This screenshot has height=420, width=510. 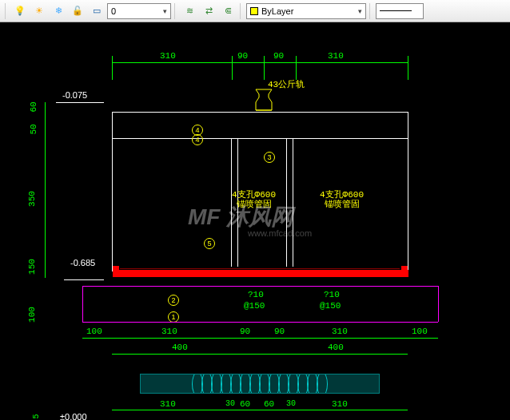 What do you see at coordinates (83, 263) in the screenshot?
I see `level-mid: -0.685` at bounding box center [83, 263].